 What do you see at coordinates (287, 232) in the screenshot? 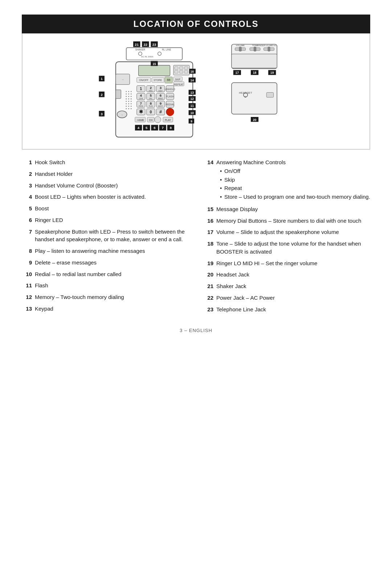
I see `list-item: 17Volume – Slide to adjust the speakerph…` at bounding box center [287, 232].